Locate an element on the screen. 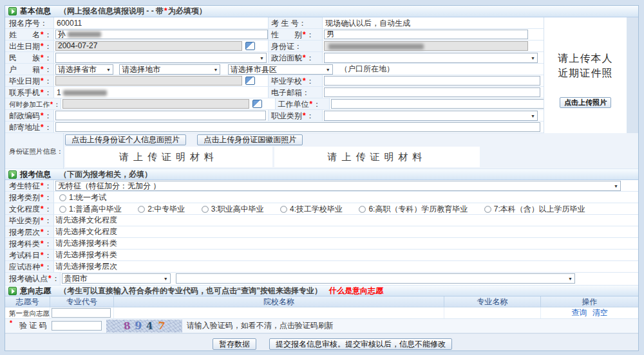 This screenshot has height=355, width=644. label-text: 电子邮箱 is located at coordinates (287, 93).